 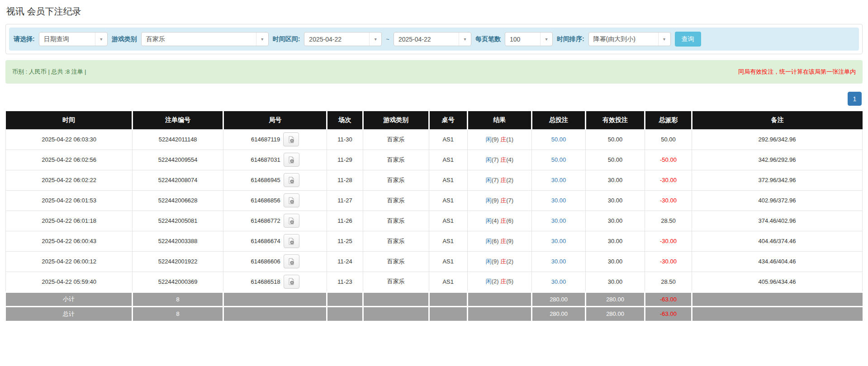 What do you see at coordinates (275, 282) in the screenshot?
I see `round-cell: 614686518` at bounding box center [275, 282].